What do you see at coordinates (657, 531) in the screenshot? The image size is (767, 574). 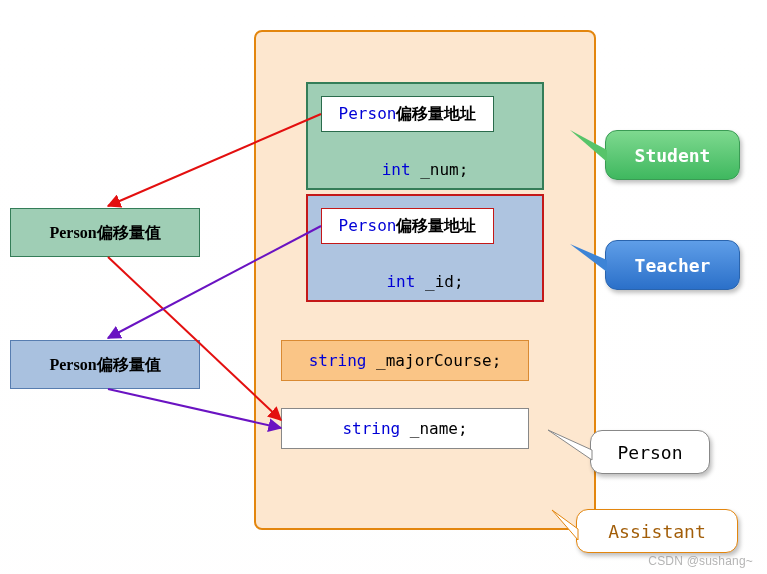 I see `assistant-callout: Assistant` at bounding box center [657, 531].